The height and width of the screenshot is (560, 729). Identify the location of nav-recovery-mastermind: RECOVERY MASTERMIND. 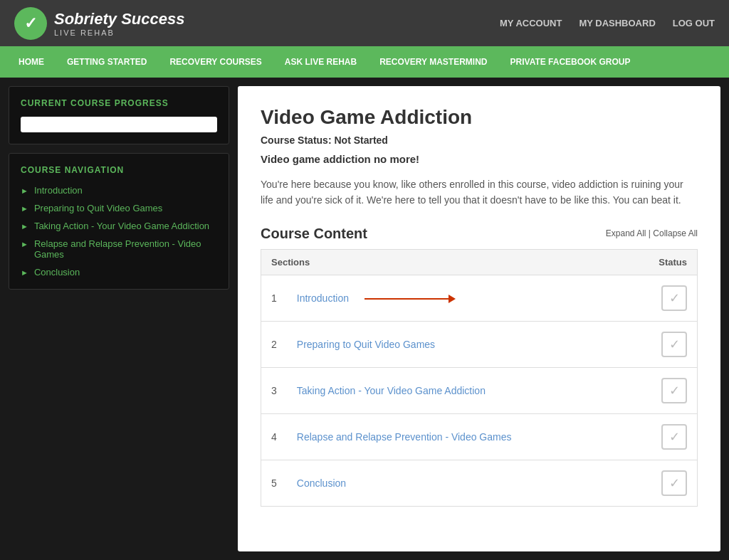
(433, 62).